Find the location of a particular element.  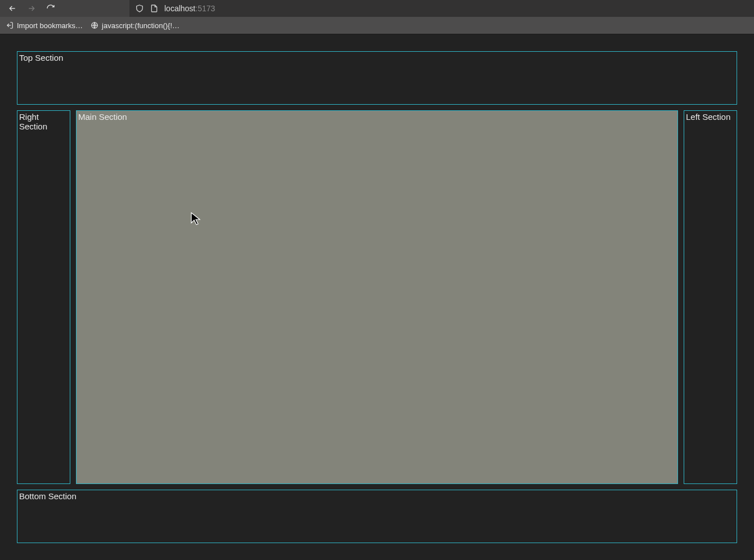

bottom-section: Bottom Section is located at coordinates (377, 517).